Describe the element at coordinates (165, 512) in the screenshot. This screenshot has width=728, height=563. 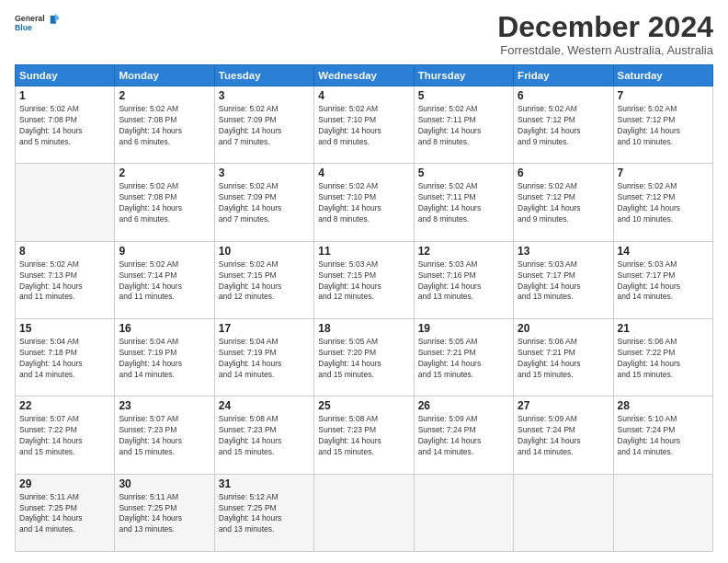
I see `calendar-cell: 30Sunrise: 5:11 AM Sunset: 7:25 PM Dayli…` at that location.